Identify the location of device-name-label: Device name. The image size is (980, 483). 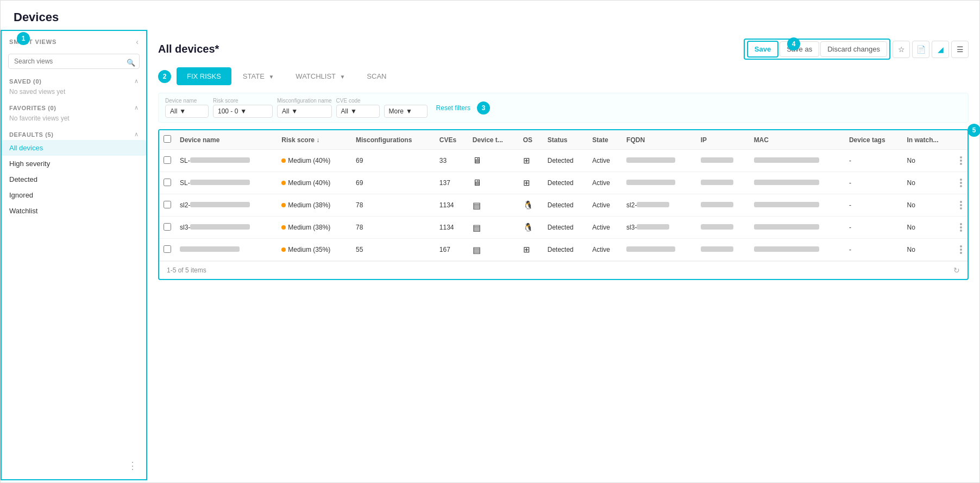
(187, 101).